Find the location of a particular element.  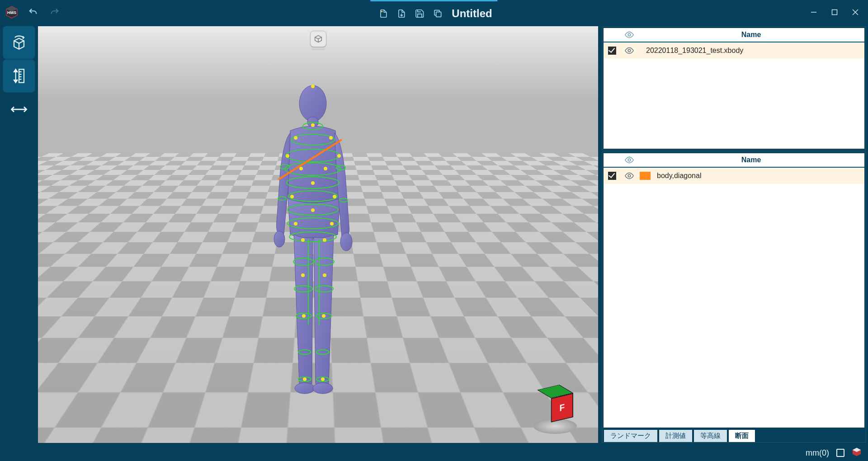

tool-view-button is located at coordinates (19, 42).